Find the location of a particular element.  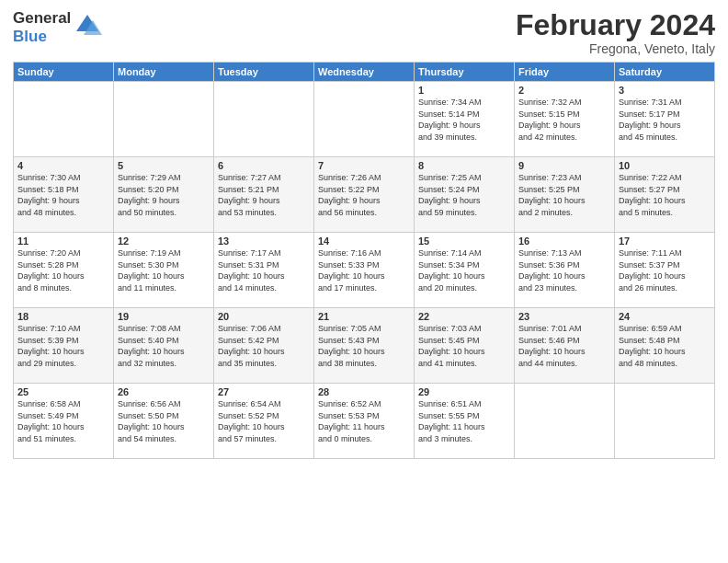

calendar-cell: 25Sunrise: 6:58 AM Sunset: 5:49 PM Dayli… is located at coordinates (64, 421).